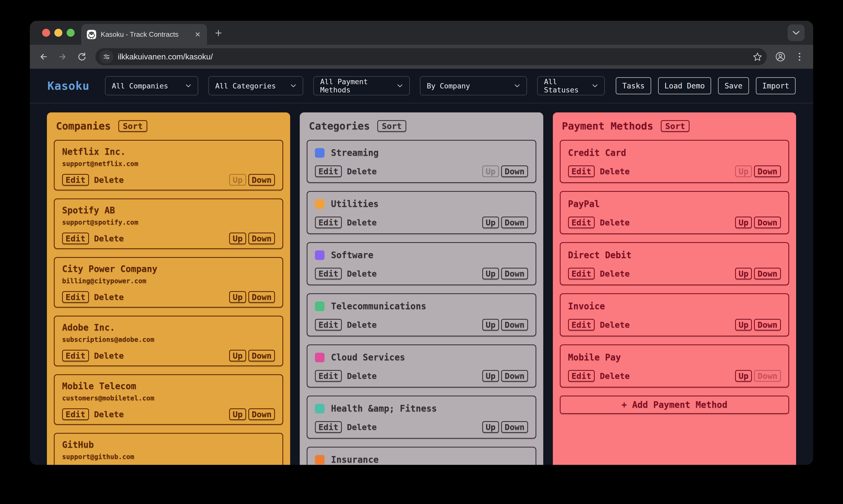  Describe the element at coordinates (151, 86) in the screenshot. I see `filter-all-companies: All Companies` at that location.